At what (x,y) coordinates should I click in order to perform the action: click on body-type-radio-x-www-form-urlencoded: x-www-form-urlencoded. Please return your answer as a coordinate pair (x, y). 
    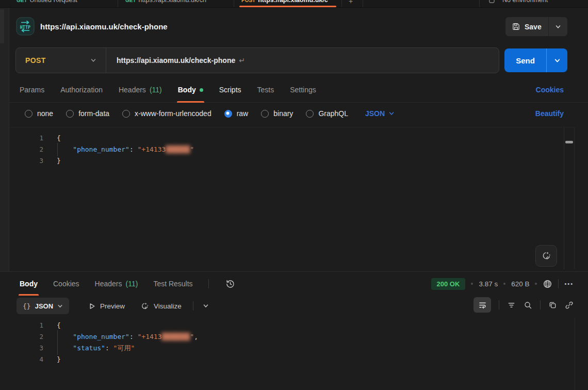
    Looking at the image, I should click on (167, 113).